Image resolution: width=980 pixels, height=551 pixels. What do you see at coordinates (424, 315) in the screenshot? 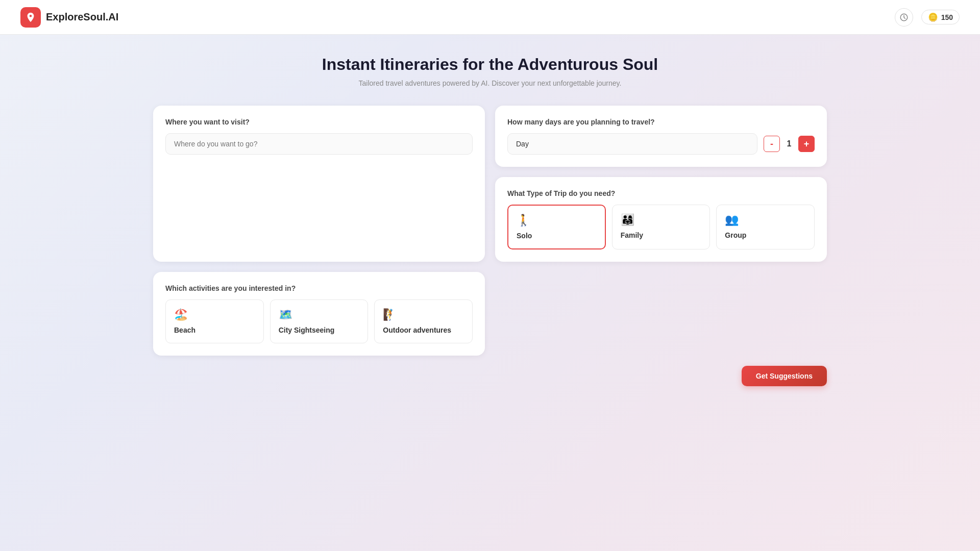
I see `outdoor-adventures-icon: 🧗` at bounding box center [424, 315].